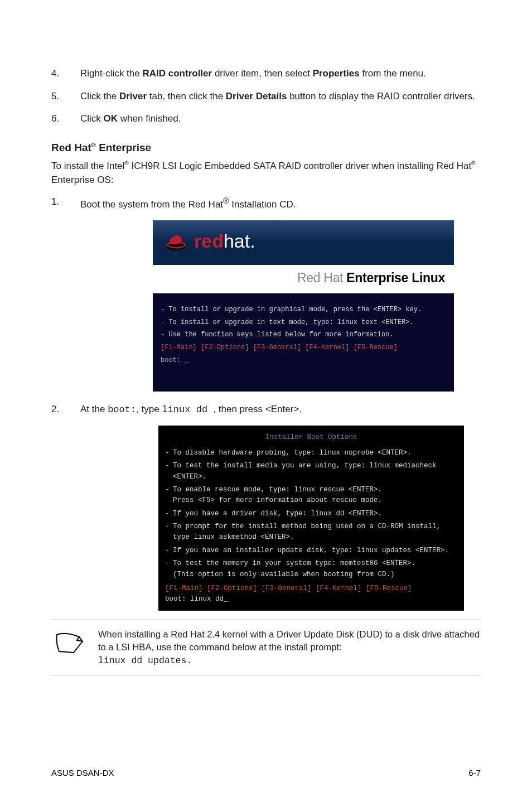 The width and height of the screenshot is (532, 802). I want to click on fkeys-line: [F1-Main] [F2-Options] [F3-General] [F4-…, so click(311, 589).